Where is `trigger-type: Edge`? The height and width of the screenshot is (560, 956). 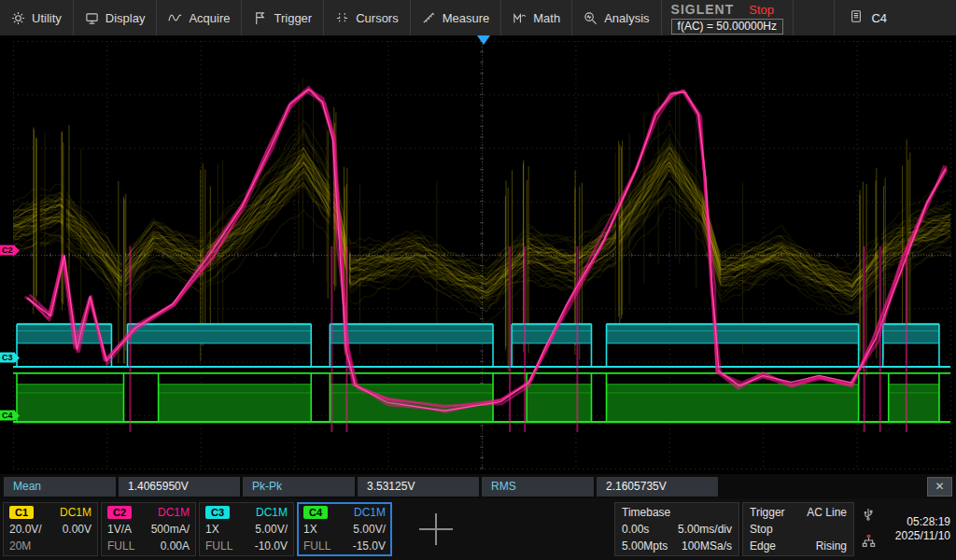
trigger-type: Edge is located at coordinates (763, 546).